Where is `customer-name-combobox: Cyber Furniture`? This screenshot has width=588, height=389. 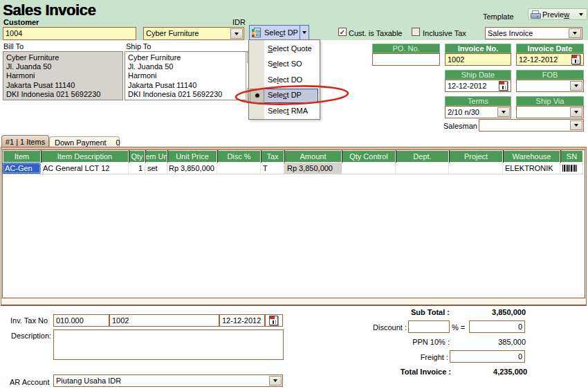
customer-name-combobox: Cyber Furniture is located at coordinates (194, 33).